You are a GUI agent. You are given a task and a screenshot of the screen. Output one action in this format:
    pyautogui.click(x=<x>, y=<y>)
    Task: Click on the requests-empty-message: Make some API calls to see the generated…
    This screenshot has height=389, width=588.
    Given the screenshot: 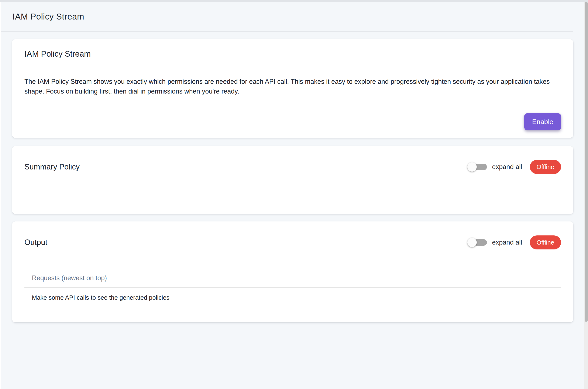 What is the action you would take?
    pyautogui.click(x=293, y=298)
    